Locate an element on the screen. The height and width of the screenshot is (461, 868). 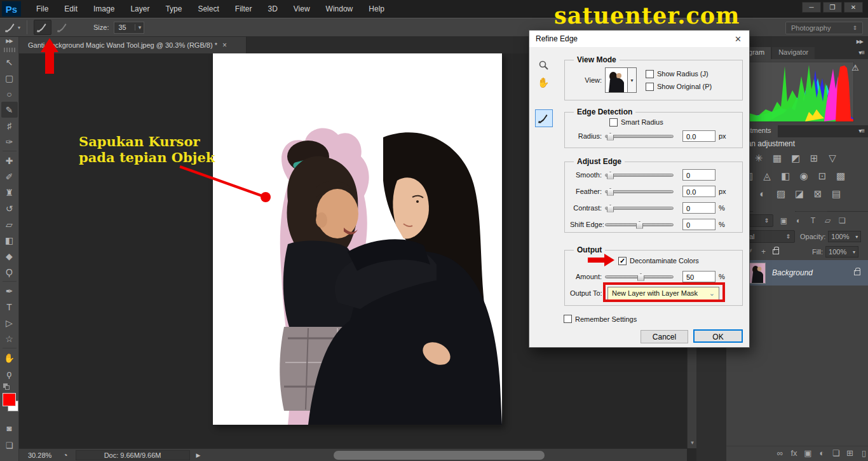
close-button: ✕ is located at coordinates (853, 8).